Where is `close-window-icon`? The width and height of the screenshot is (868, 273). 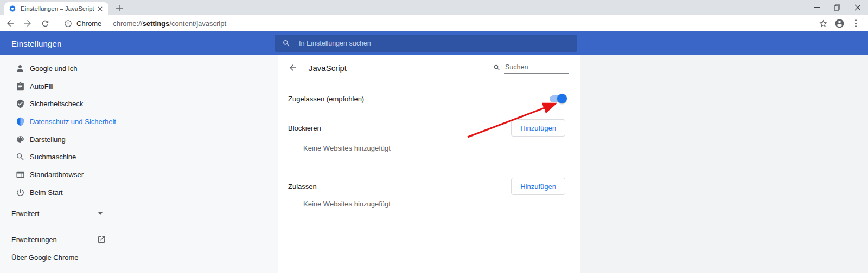 close-window-icon is located at coordinates (858, 8).